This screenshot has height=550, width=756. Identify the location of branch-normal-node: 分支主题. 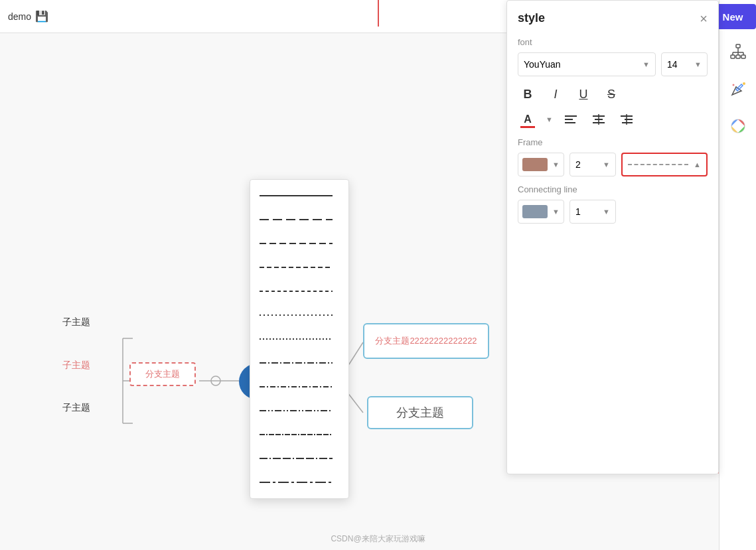
(420, 413).